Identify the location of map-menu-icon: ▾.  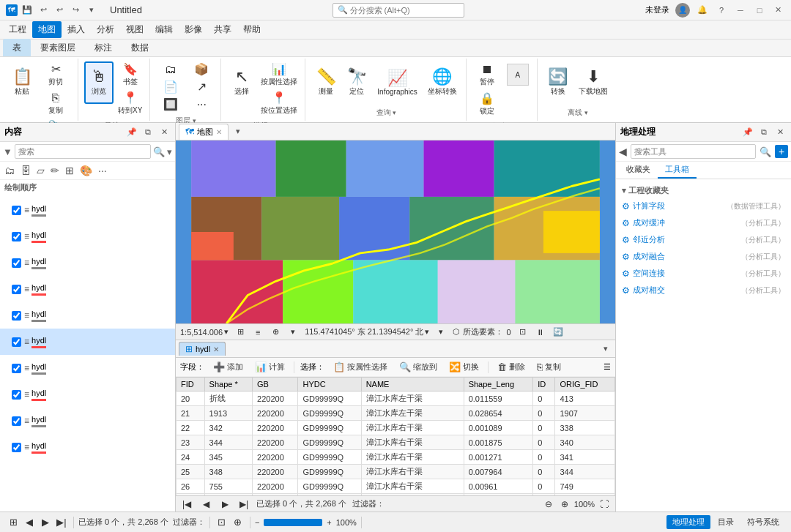
(238, 132).